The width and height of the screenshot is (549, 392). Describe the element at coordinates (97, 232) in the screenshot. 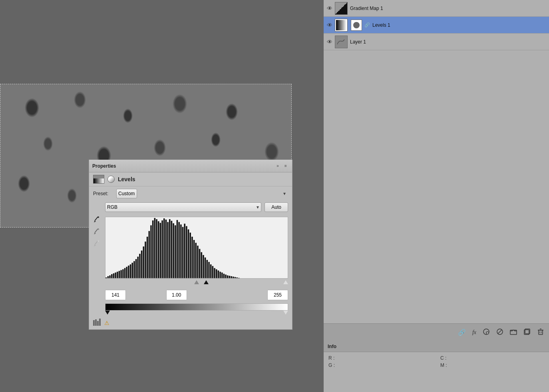

I see `gray-point-eyedropper` at that location.